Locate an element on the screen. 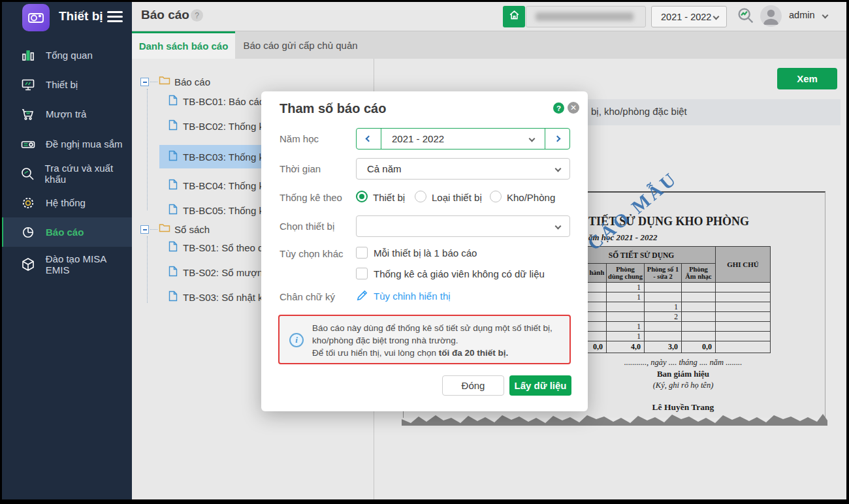 This screenshot has height=504, width=849. avatar is located at coordinates (771, 16).